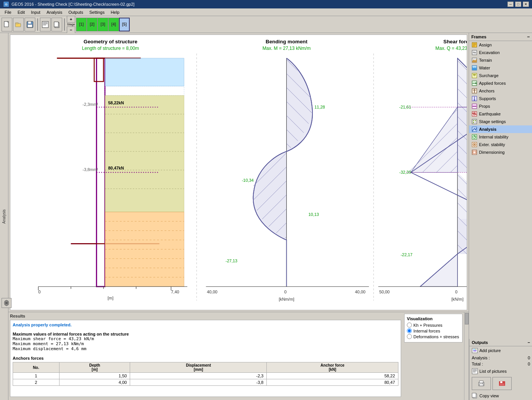 The image size is (532, 400). I want to click on viz-deform-radio, so click(409, 337).